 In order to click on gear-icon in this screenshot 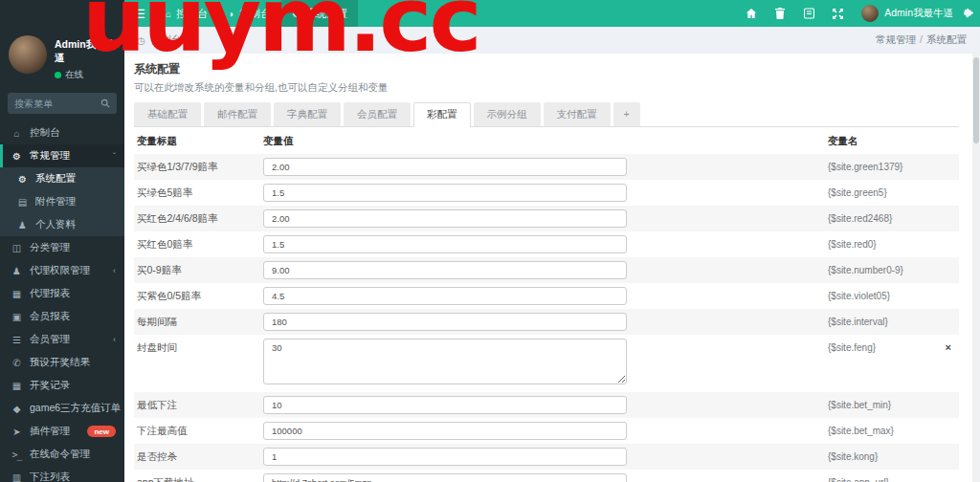, I will do `click(970, 13)`.